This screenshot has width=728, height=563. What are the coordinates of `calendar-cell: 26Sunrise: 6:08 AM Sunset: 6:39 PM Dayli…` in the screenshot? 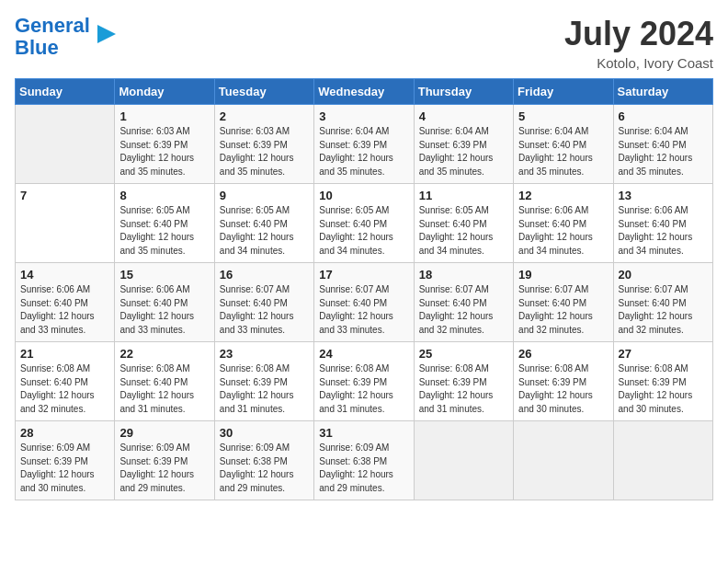 It's located at (563, 382).